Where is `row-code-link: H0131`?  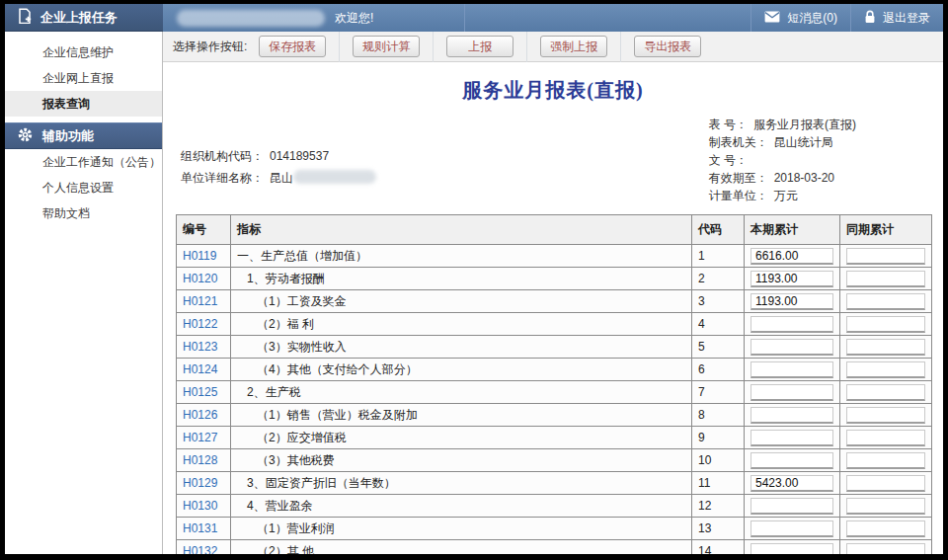 row-code-link: H0131 is located at coordinates (199, 528).